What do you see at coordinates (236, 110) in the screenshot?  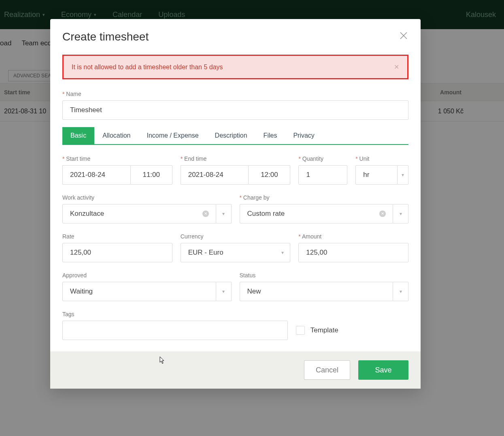 I see `name-input` at bounding box center [236, 110].